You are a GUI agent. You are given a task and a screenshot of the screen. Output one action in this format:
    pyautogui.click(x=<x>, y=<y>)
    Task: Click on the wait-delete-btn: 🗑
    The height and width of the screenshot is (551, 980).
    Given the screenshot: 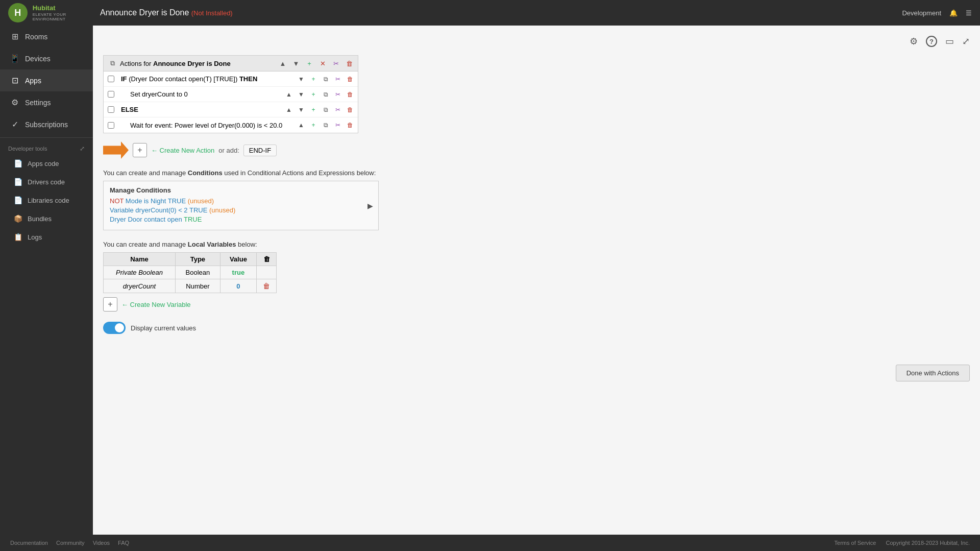 What is the action you would take?
    pyautogui.click(x=350, y=125)
    